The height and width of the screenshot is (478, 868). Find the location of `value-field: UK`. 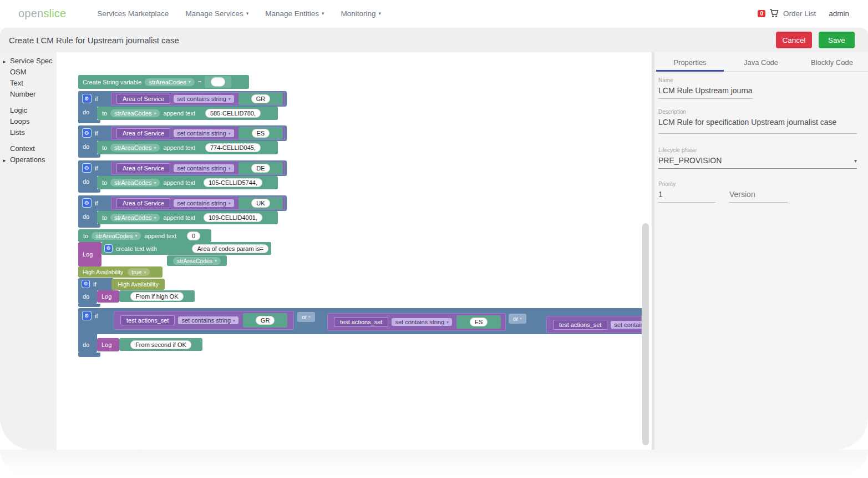

value-field: UK is located at coordinates (261, 203).